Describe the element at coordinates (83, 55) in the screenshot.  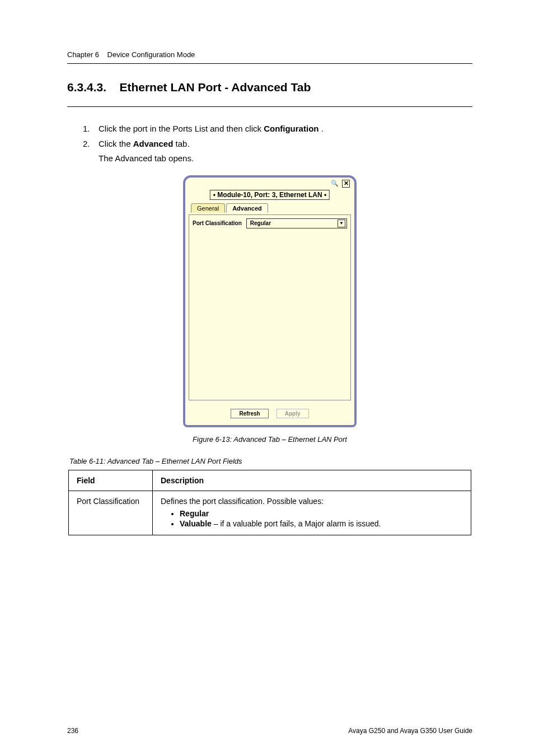
I see `chapter-number: Chapter 6` at that location.